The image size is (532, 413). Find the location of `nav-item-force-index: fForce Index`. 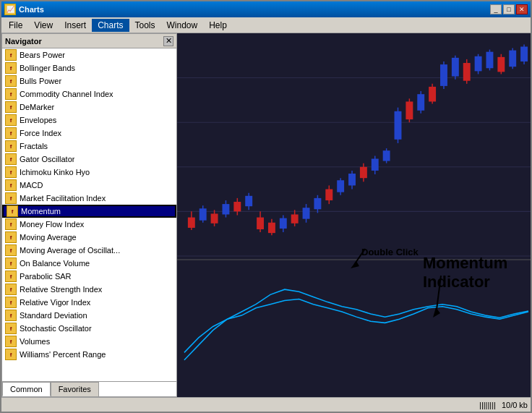

nav-item-force-index: fForce Index is located at coordinates (90, 133).